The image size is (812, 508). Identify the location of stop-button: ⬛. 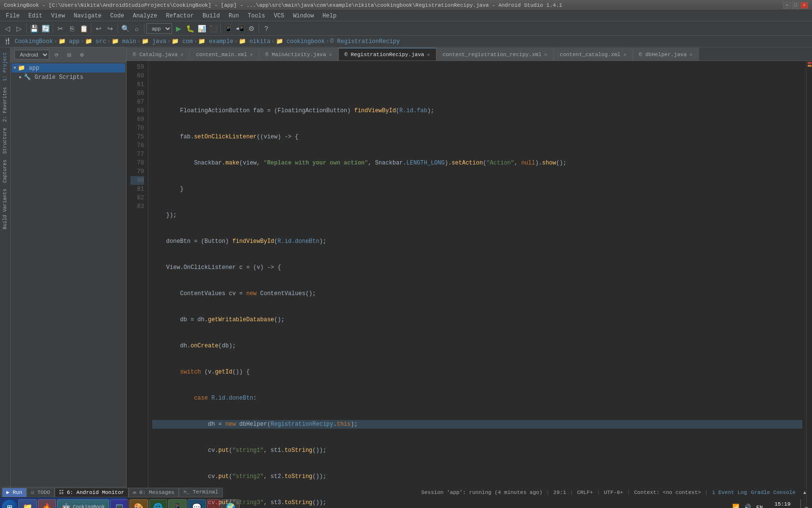
(213, 29).